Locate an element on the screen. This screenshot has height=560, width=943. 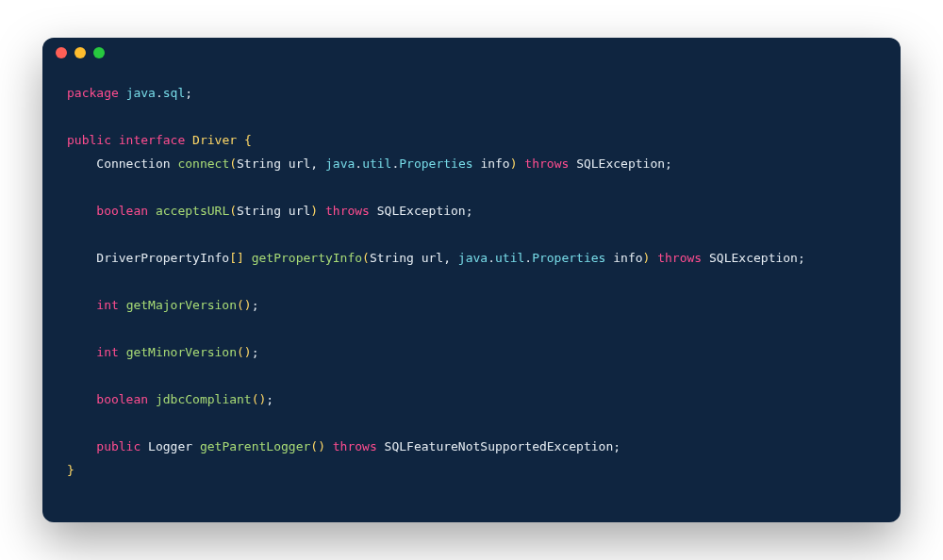
pkg-seg: sql is located at coordinates (174, 92).